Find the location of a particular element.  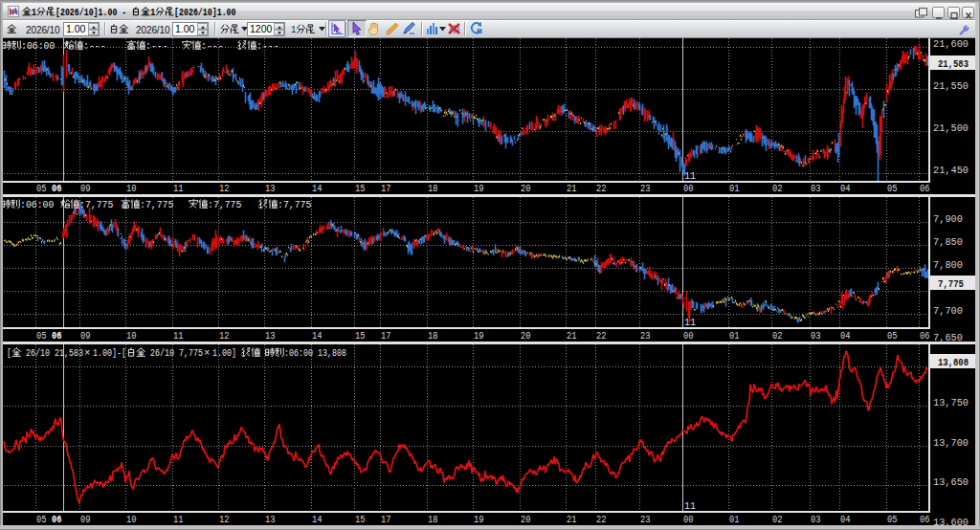

svg-text: 1.00] is located at coordinates (227, 353).